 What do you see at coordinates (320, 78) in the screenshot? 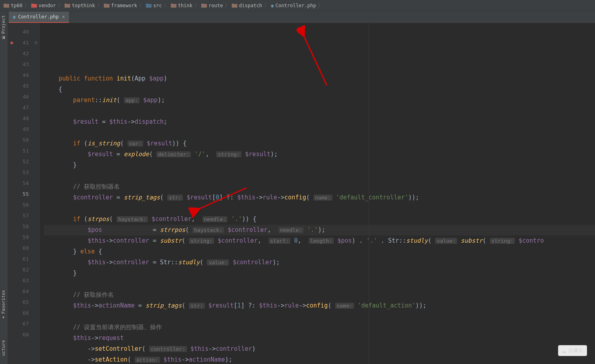
I see `code-line: public function init(App $app)` at bounding box center [320, 78].